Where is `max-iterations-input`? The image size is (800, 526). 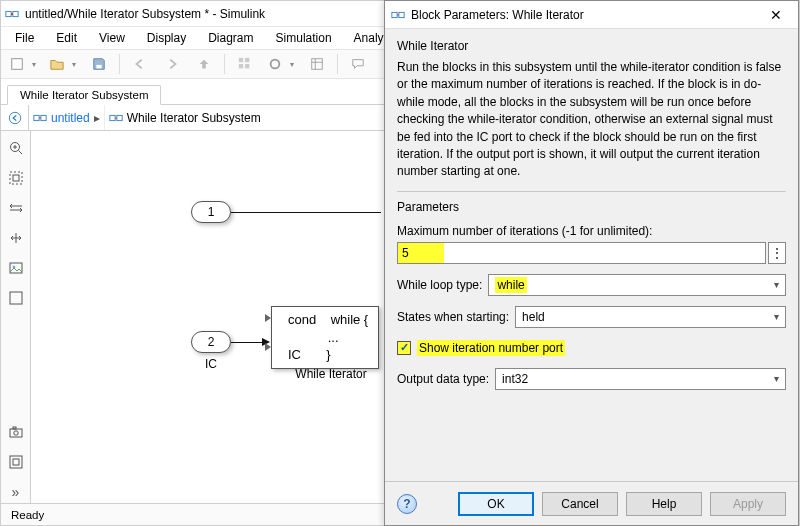
max-iterations-input is located at coordinates (582, 253).